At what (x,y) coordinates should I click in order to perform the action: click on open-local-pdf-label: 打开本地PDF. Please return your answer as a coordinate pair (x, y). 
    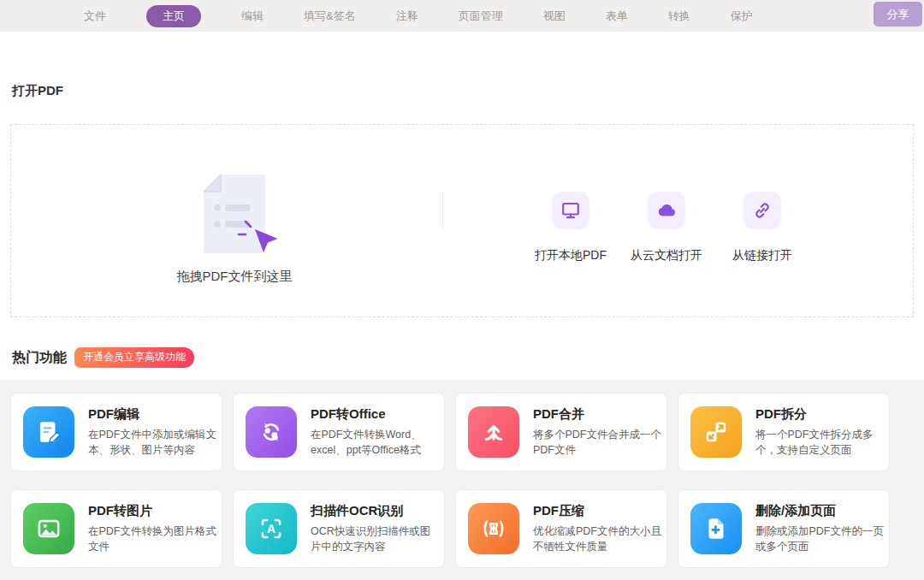
    Looking at the image, I should click on (571, 256).